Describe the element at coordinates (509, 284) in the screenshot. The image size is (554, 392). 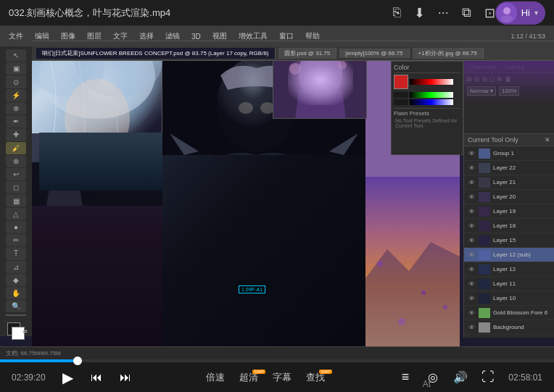
I see `layer-item-11: 👁 Layer 11` at that location.